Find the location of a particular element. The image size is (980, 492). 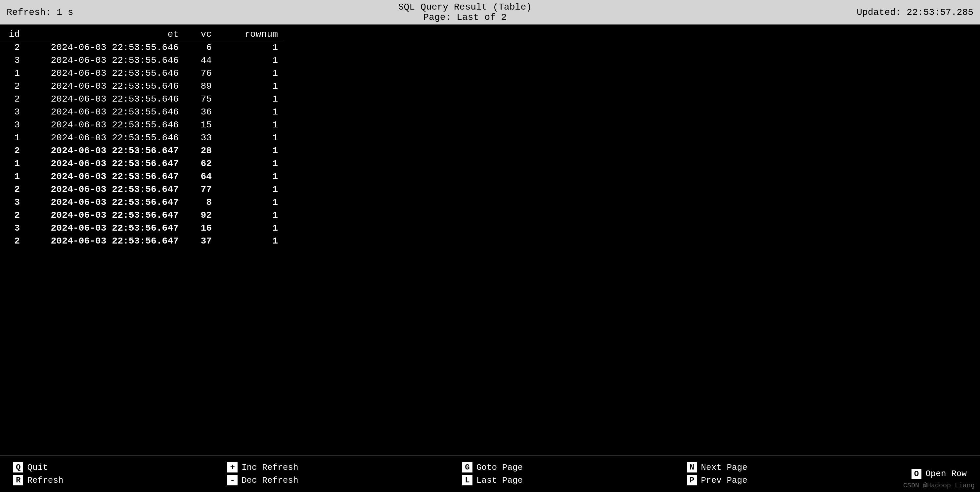

shortcut-p: PPrev Page is located at coordinates (717, 480).